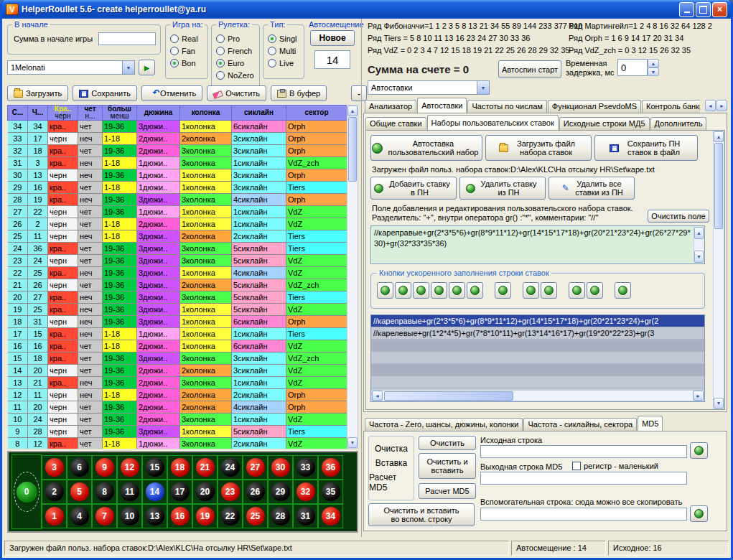 Image resolution: width=733 pixels, height=560 pixels. I want to click on board-number-21: 21, so click(205, 467).